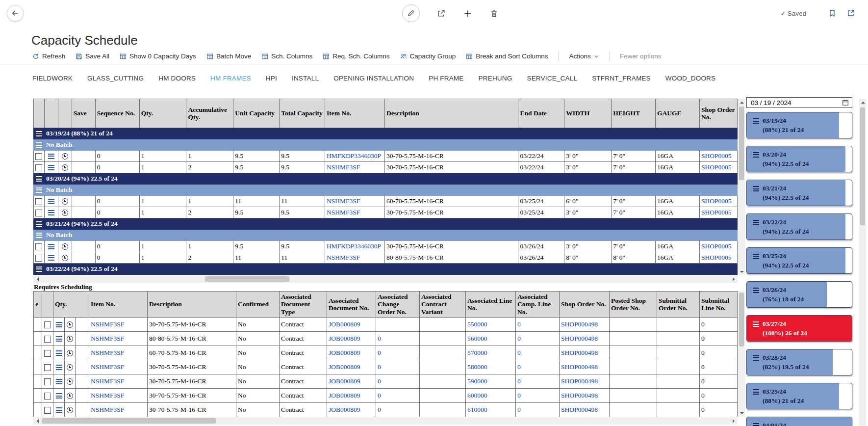  Describe the element at coordinates (491, 382) in the screenshot. I see `line-no-link: 590000` at that location.